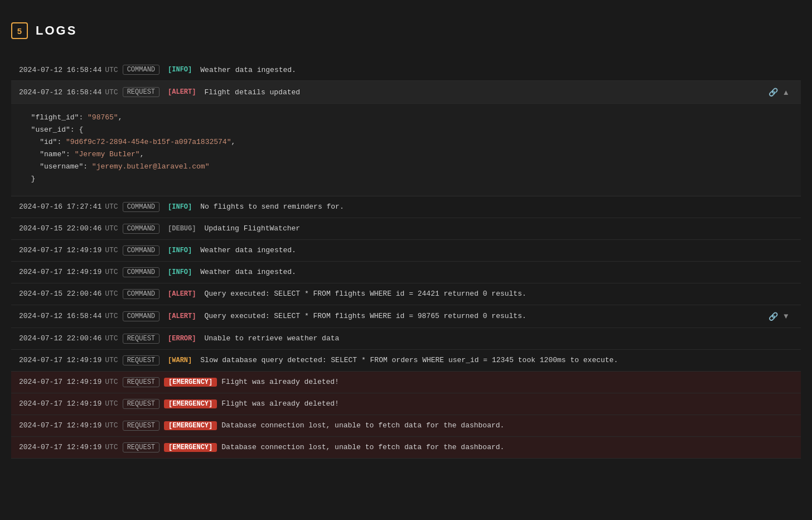 This screenshot has width=812, height=520. I want to click on log-message: Updating FlightWatcher, so click(499, 229).